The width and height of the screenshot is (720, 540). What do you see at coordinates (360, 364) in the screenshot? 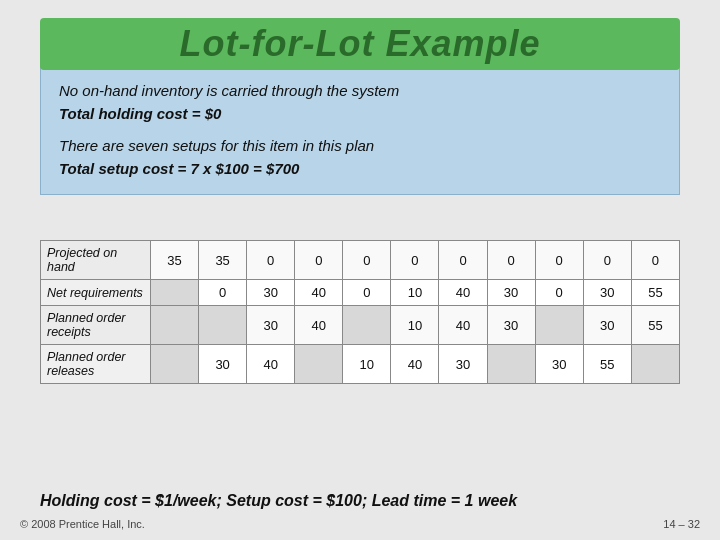
I see `table-row: Planned order releases30401040303055` at bounding box center [360, 364].